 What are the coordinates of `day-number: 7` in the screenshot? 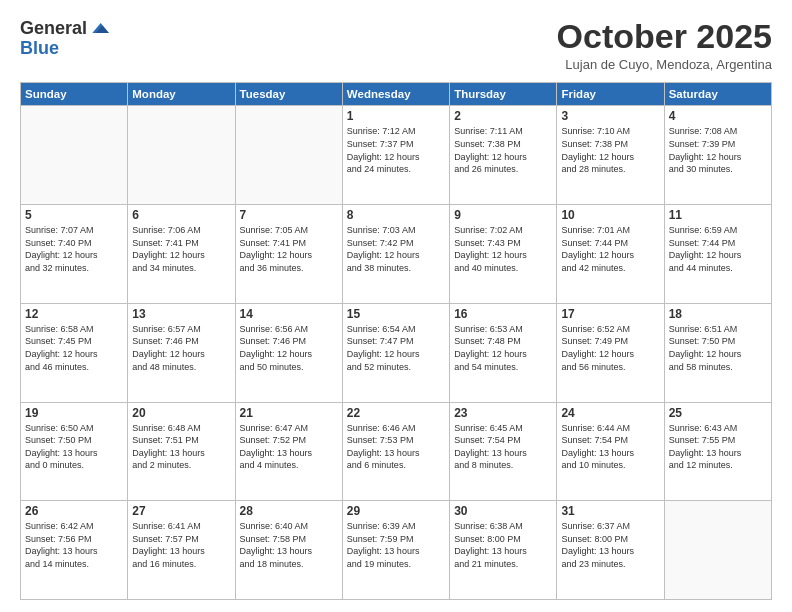 It's located at (289, 215).